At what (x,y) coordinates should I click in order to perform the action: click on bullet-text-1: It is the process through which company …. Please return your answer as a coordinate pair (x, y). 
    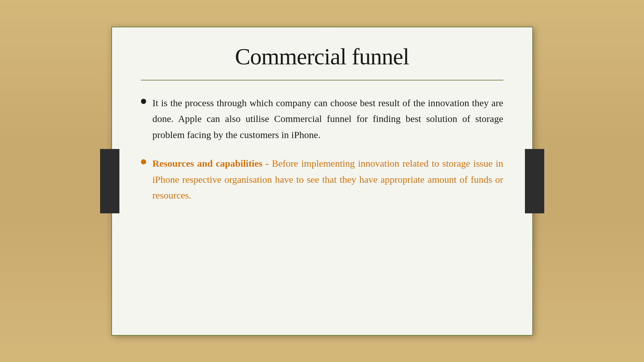
    Looking at the image, I should click on (328, 119).